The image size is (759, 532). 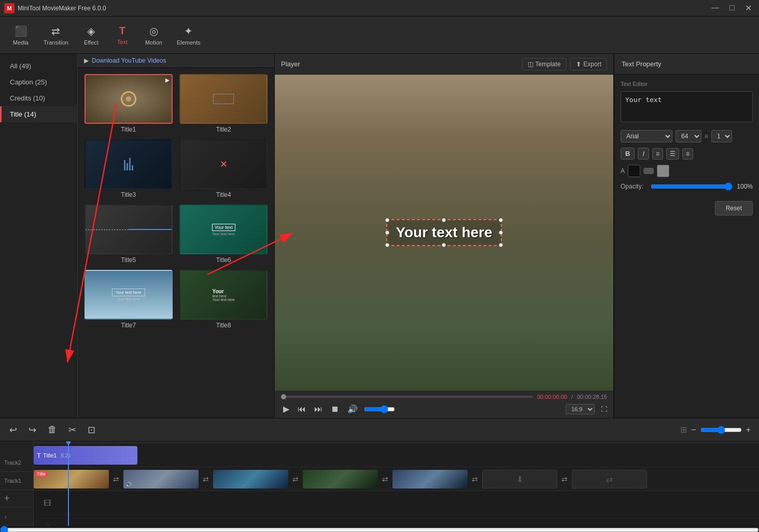 I want to click on thumb-inner-title5, so click(x=129, y=229).